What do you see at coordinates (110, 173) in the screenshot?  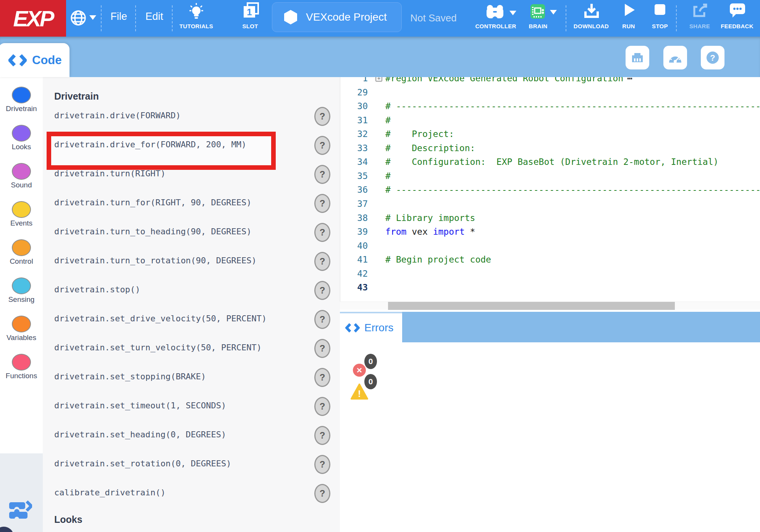 I see `command-text: drivetrain.turn(RIGHT)` at bounding box center [110, 173].